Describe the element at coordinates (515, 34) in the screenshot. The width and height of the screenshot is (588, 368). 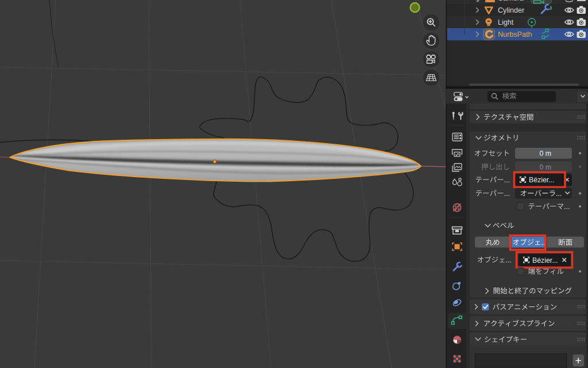
I see `svg-text: NurbsPath` at that location.